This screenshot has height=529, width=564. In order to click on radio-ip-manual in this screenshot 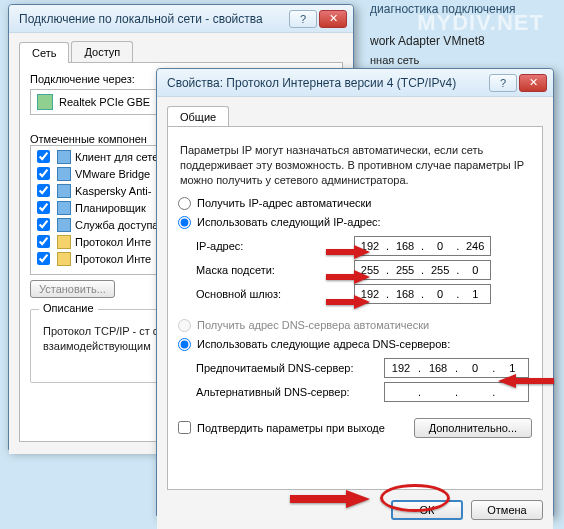, I will do `click(184, 222)`.